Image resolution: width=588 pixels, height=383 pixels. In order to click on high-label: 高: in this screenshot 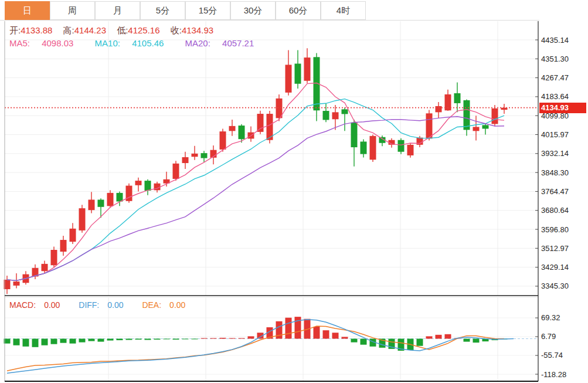, I will do `click(69, 30)`.